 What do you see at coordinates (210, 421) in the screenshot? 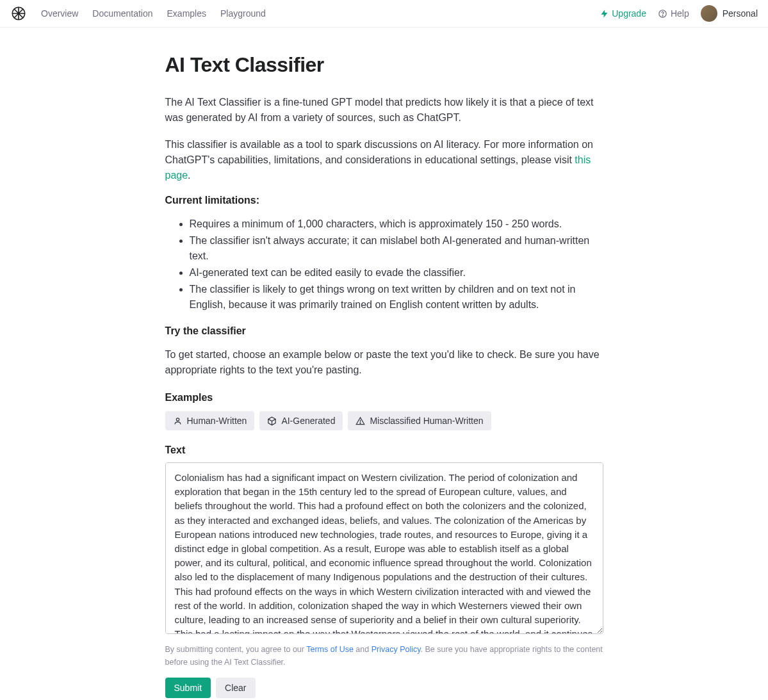
I see `chip-human-written: Human-Written` at bounding box center [210, 421].